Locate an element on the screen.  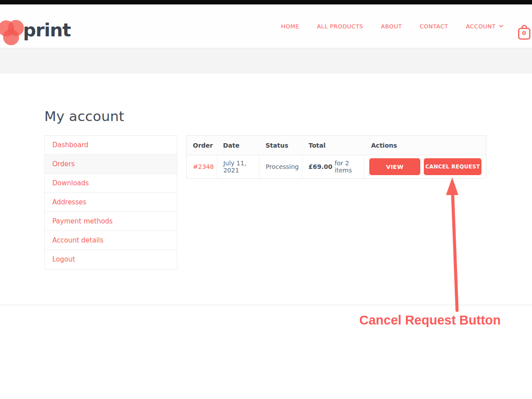
section-divider is located at coordinates (266, 305).